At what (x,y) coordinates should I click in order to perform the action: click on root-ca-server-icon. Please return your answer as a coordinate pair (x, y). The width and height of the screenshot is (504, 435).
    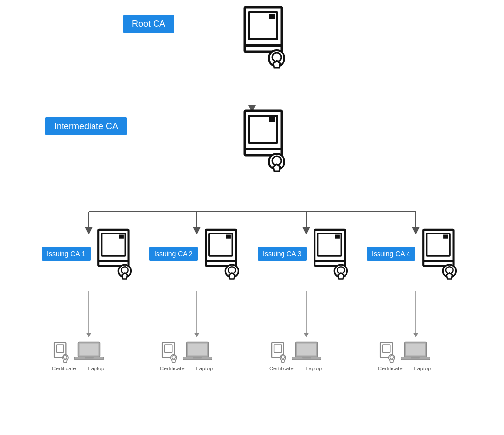
    Looking at the image, I should click on (267, 38).